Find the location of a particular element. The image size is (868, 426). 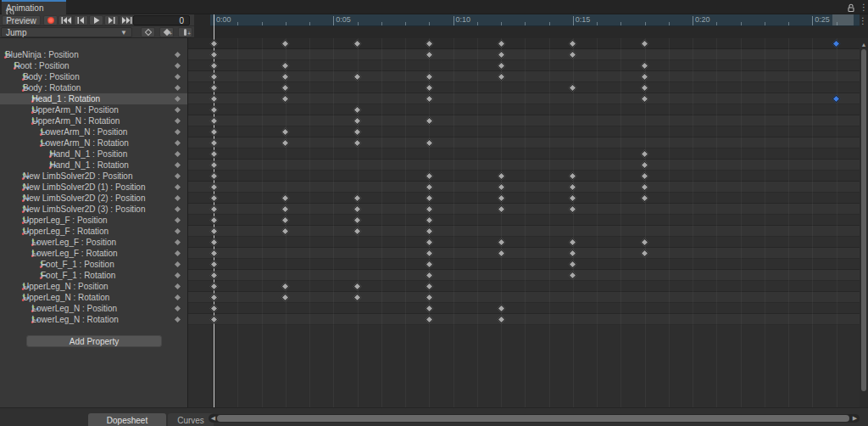

play-button is located at coordinates (97, 20).